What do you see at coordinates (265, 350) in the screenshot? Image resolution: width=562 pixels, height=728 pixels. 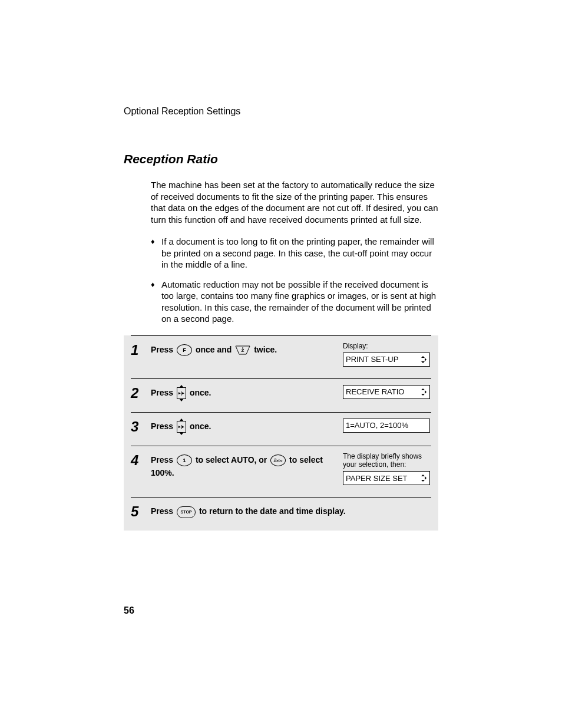 I see `step-text: twice.` at bounding box center [265, 350].